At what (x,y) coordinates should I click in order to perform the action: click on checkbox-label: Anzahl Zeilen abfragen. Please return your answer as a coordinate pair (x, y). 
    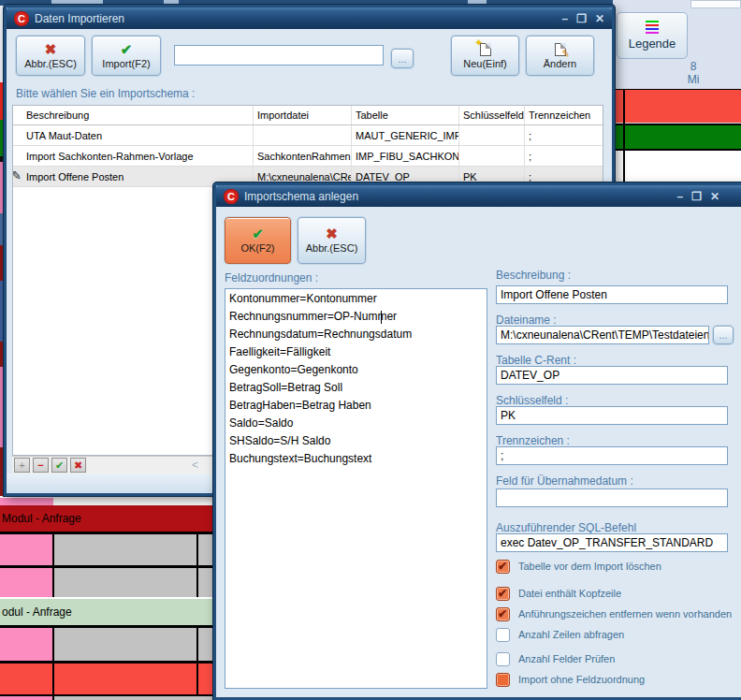
    Looking at the image, I should click on (571, 634).